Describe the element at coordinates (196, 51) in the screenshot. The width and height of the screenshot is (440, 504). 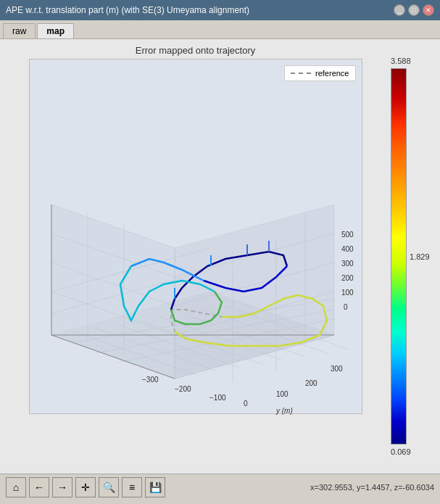
I see `plot-title: Error mapped onto trajectory` at that location.